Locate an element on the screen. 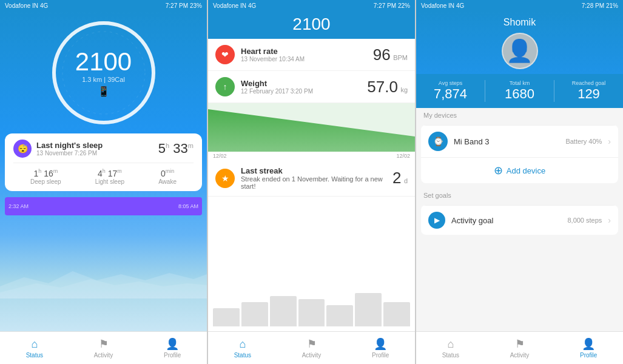  network-3: 4G is located at coordinates (460, 6).